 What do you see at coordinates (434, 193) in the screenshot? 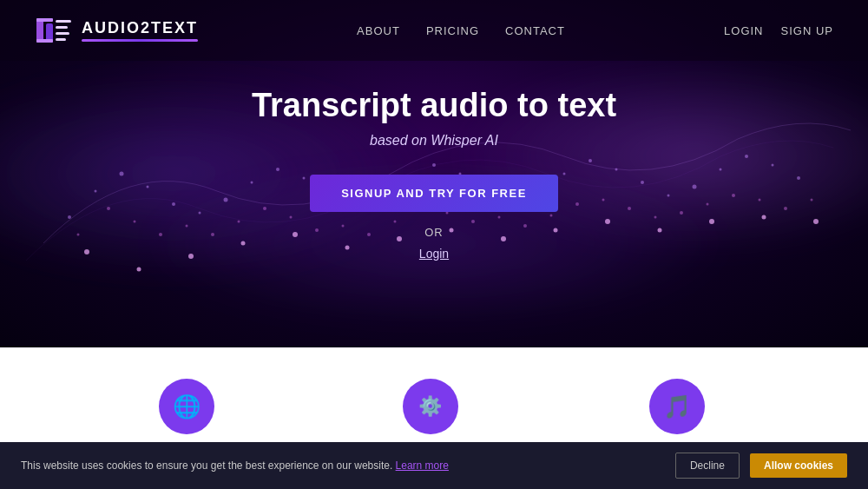
I see `cta-signup-button: SIGNUP AND TRY FOR FREE` at bounding box center [434, 193].